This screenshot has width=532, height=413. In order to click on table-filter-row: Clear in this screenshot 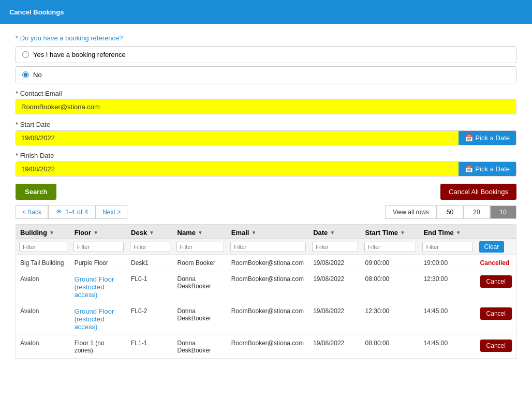, I will do `click(266, 247)`.